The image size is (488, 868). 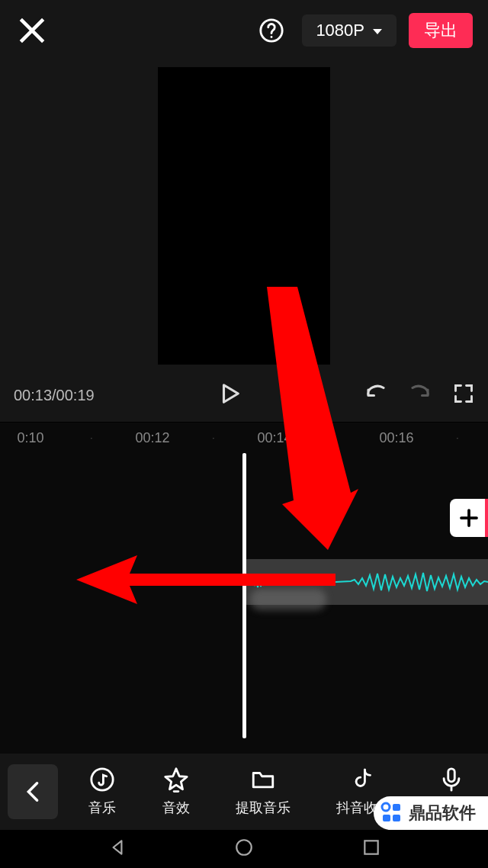 I want to click on ruler-mark: 00:14, so click(x=274, y=438).